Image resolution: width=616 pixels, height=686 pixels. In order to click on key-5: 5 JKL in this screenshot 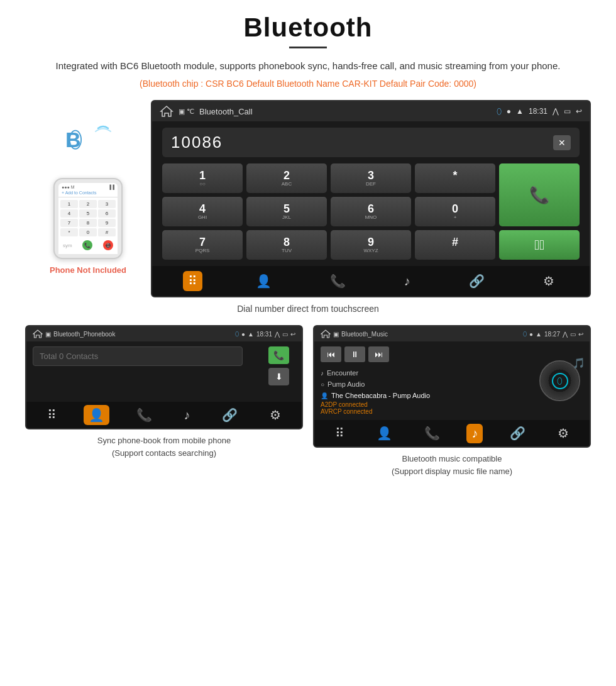, I will do `click(287, 211)`.